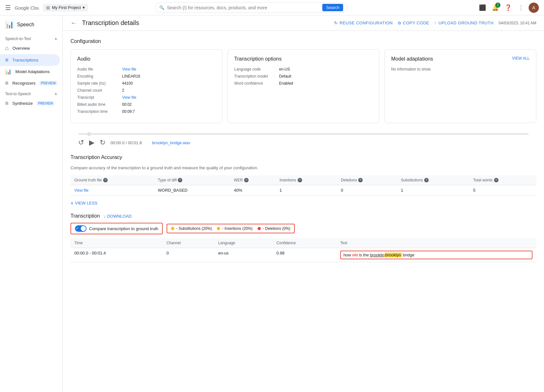  What do you see at coordinates (243, 243) in the screenshot?
I see `th-language: Language` at bounding box center [243, 243].